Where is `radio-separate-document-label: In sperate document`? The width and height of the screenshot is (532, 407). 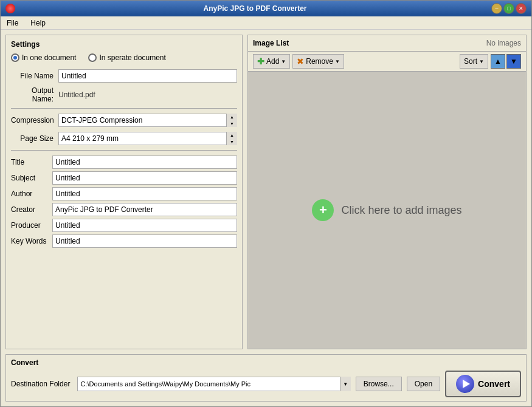 radio-separate-document-label: In sperate document is located at coordinates (133, 58).